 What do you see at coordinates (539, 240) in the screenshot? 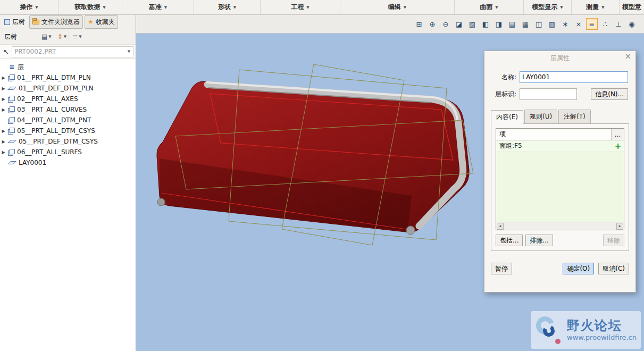
I see `exclude-button: 排除...` at bounding box center [539, 240].